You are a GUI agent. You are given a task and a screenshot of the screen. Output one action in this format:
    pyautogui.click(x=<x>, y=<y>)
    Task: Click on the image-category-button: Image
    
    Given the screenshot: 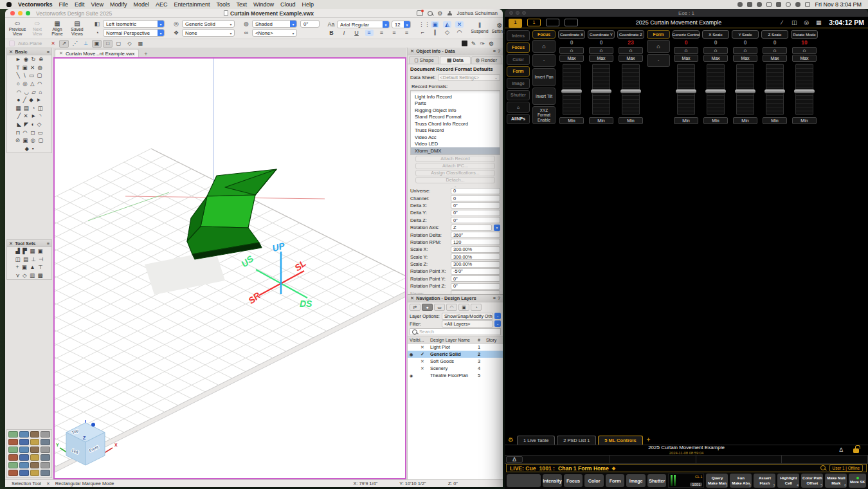 What is the action you would take?
    pyautogui.click(x=518, y=84)
    